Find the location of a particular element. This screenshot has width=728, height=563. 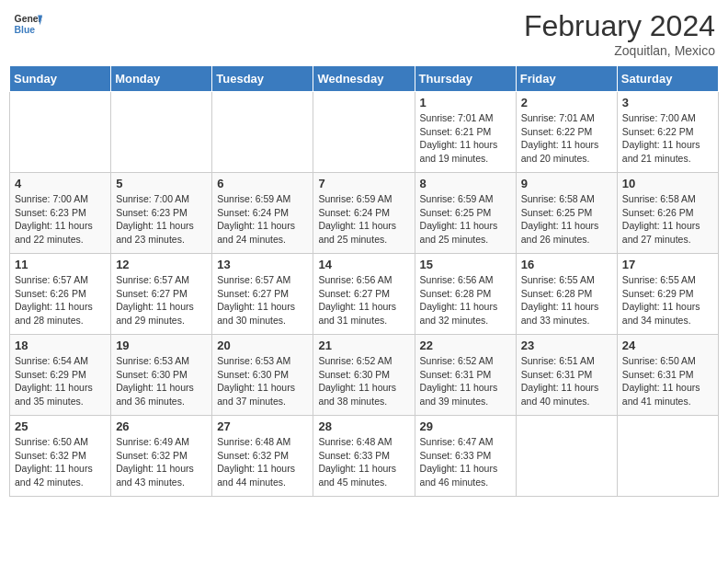

calendar-cell: 4Sunrise: 7:00 AM Sunset: 6:23 PM Daylig… is located at coordinates (61, 213).